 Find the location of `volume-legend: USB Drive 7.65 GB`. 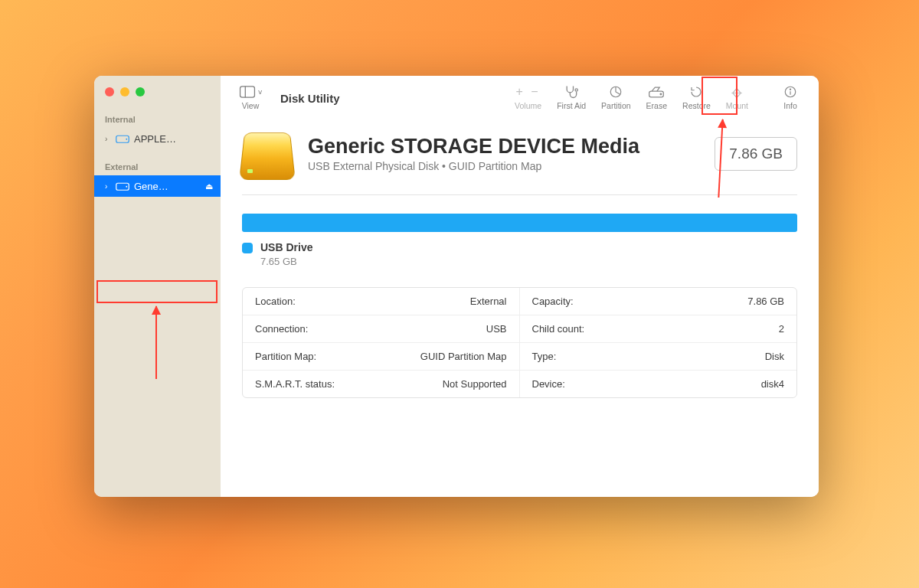

volume-legend: USB Drive 7.65 GB is located at coordinates (519, 254).